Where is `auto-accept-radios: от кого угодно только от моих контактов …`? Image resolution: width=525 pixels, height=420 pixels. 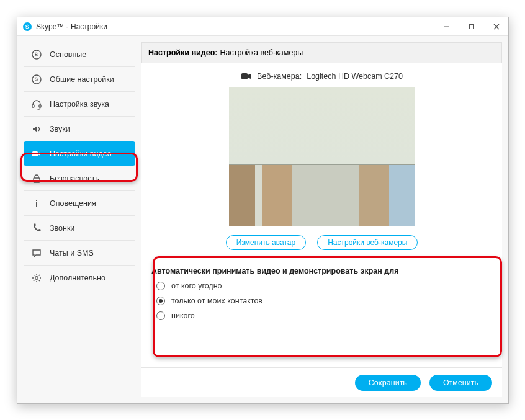 auto-accept-radios: от кого угодно только от моих контактов … is located at coordinates (321, 301).